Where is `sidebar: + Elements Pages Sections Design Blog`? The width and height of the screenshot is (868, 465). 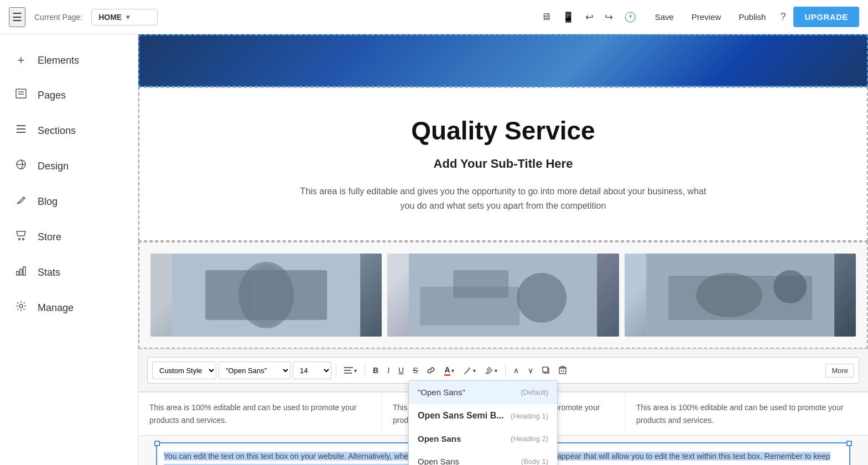
sidebar: + Elements Pages Sections Design Blog is located at coordinates (69, 250).